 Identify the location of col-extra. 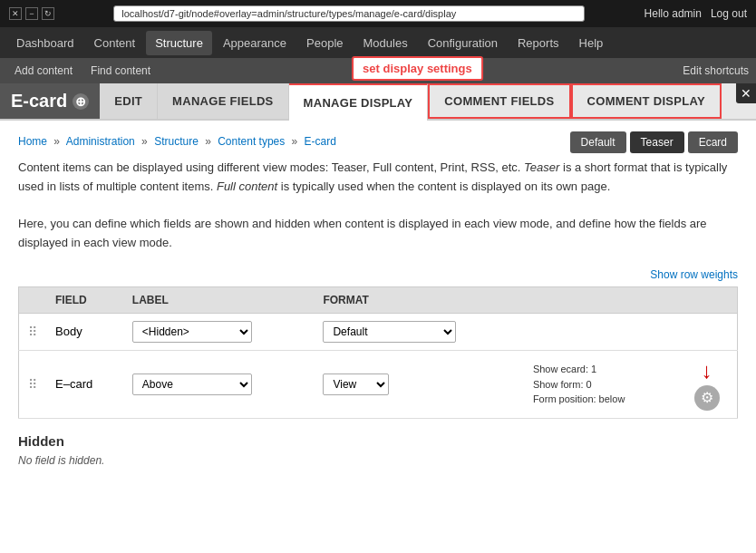
(631, 299).